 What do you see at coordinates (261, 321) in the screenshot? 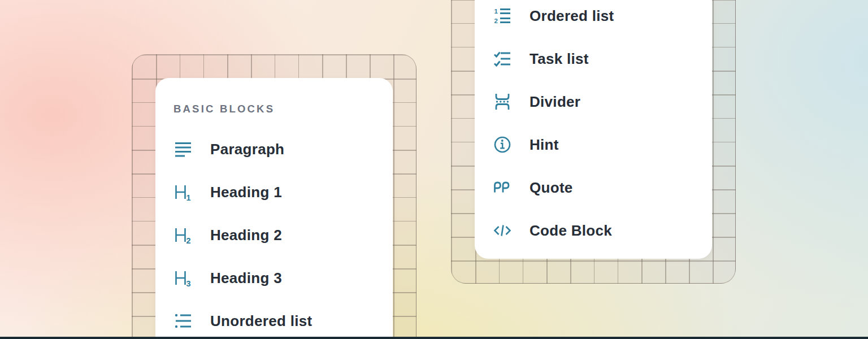
I see `menu-item-label: Unordered list` at bounding box center [261, 321].